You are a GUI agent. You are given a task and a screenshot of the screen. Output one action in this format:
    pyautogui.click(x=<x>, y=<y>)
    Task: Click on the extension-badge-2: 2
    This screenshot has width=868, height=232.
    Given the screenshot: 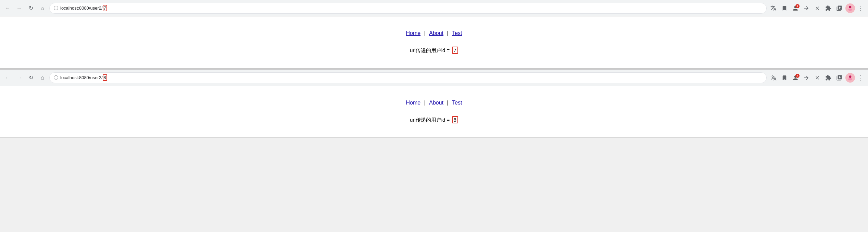 What is the action you would take?
    pyautogui.click(x=797, y=76)
    